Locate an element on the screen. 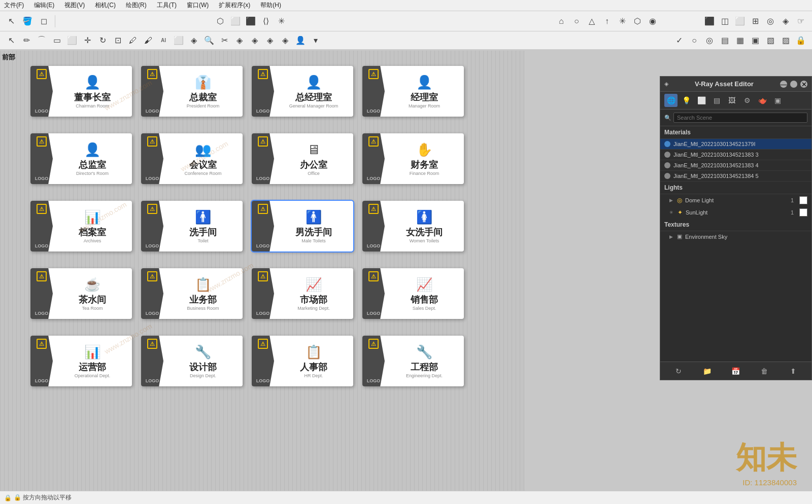 This screenshot has width=812, height=504. tool-ring: ○ is located at coordinates (694, 41).